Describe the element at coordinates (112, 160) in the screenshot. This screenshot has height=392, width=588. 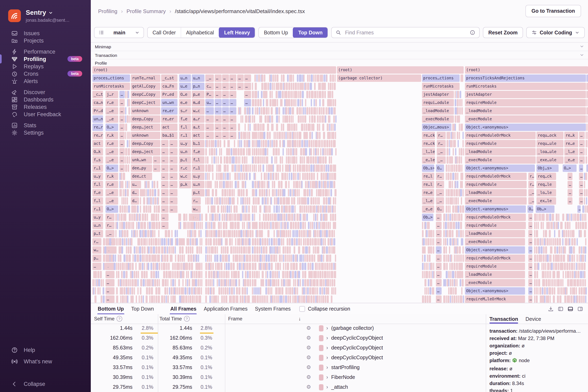
I see `flame-frame: _…e` at that location.